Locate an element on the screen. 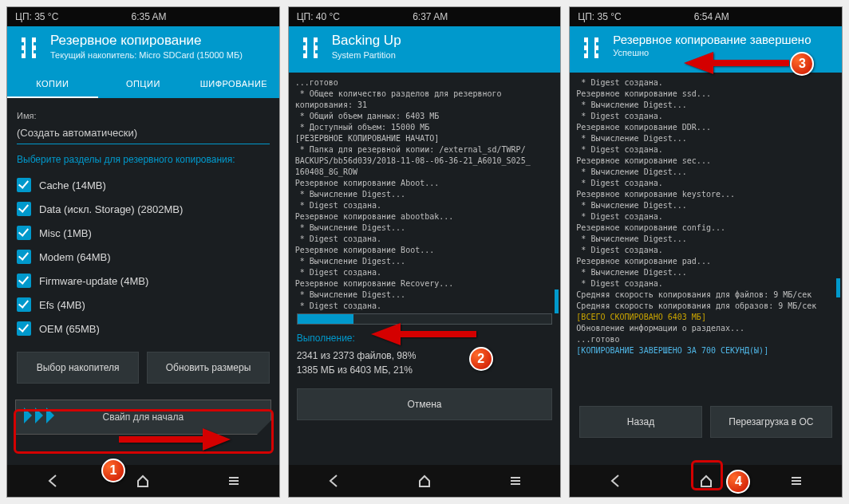 This screenshot has width=849, height=504. statusbar: ЦП: 40 °C 6:37 AM is located at coordinates (424, 17).